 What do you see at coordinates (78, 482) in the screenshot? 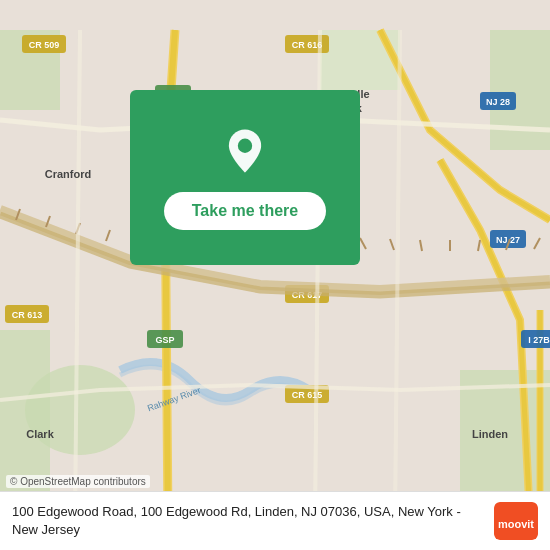
I see `osm-credit-text: © OpenStreetMap contributors` at bounding box center [78, 482].